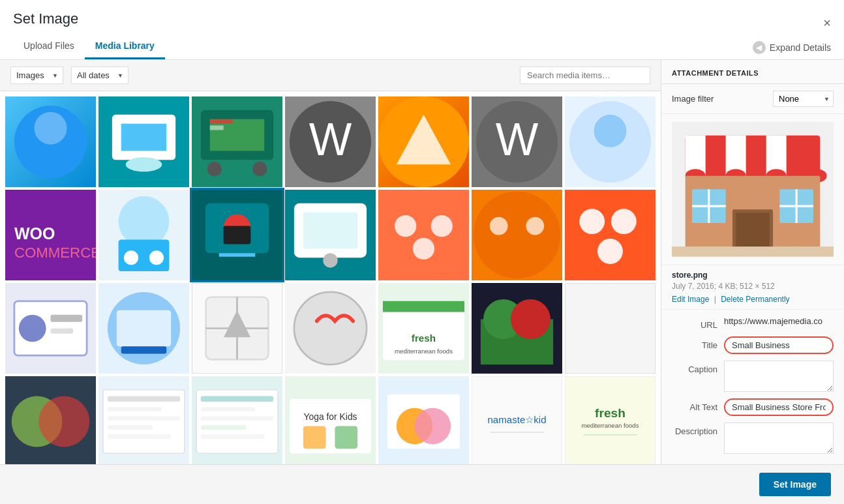 This screenshot has height=504, width=844. Describe the element at coordinates (827, 23) in the screenshot. I see `close-button: ×` at that location.